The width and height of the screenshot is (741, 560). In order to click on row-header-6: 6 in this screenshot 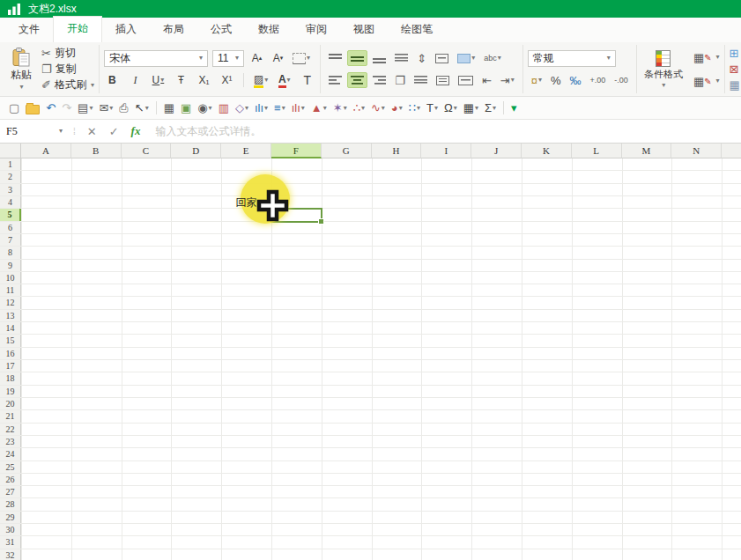, I will do `click(11, 227)`.